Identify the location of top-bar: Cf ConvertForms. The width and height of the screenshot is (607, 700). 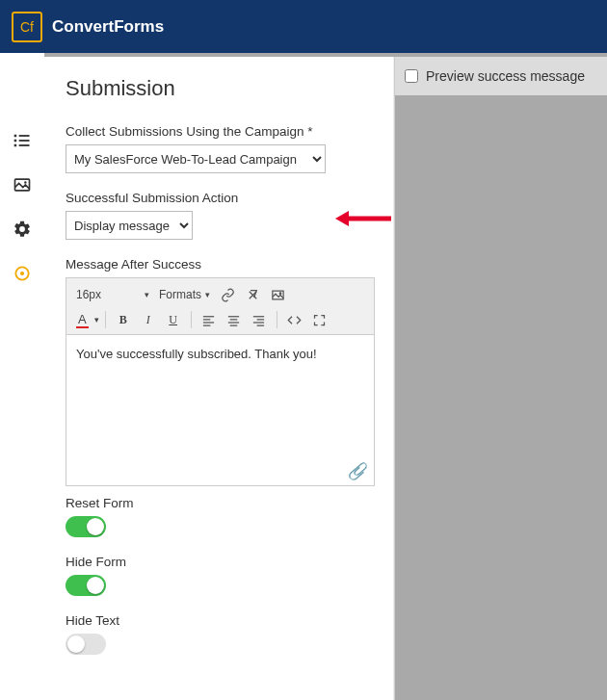
(304, 27).